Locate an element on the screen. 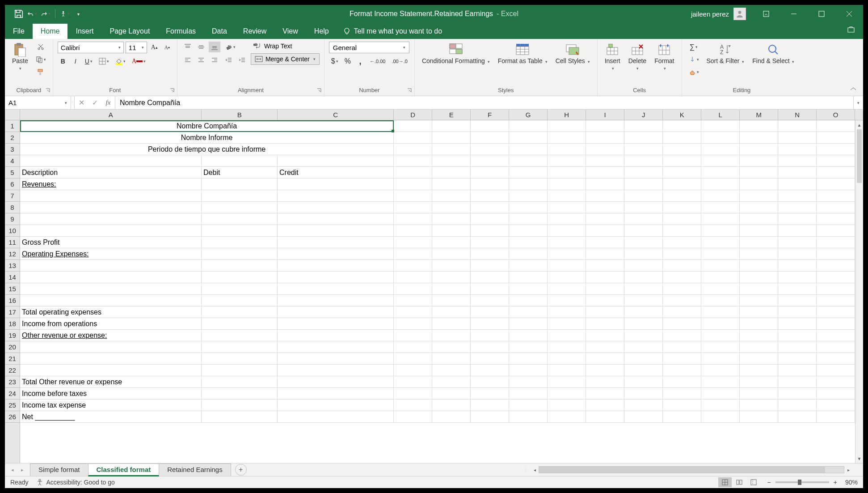 The width and height of the screenshot is (868, 493). align-middle-button is located at coordinates (201, 47).